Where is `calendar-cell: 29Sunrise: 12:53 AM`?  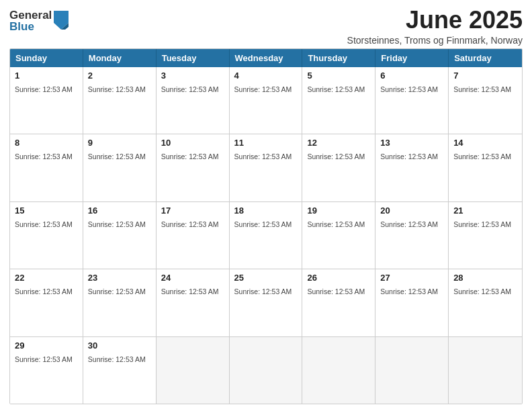 calendar-cell: 29Sunrise: 12:53 AM is located at coordinates (47, 371).